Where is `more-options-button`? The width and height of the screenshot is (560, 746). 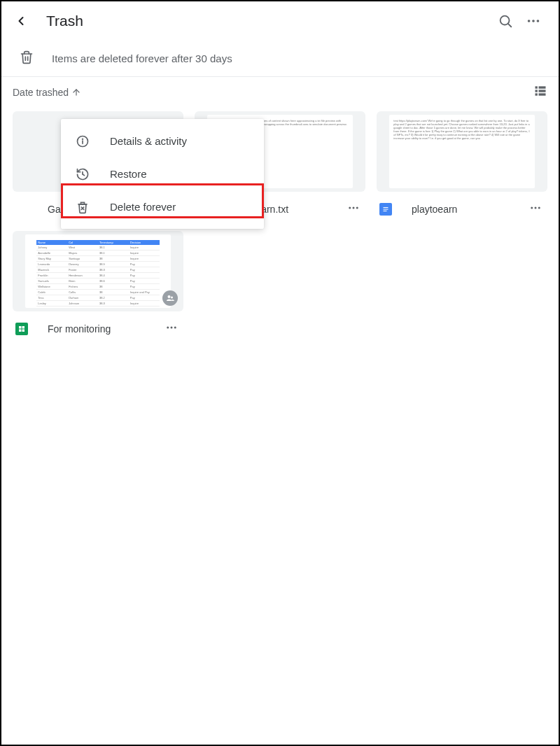
more-options-button is located at coordinates (533, 21).